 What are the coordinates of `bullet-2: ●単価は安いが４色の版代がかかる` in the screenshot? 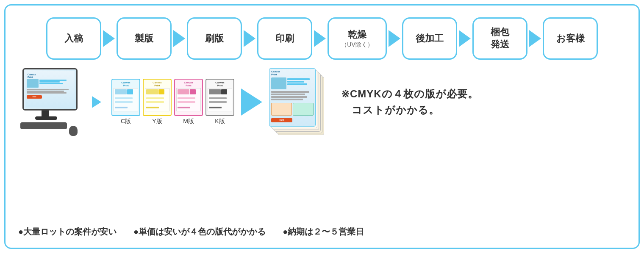 It's located at (200, 232).